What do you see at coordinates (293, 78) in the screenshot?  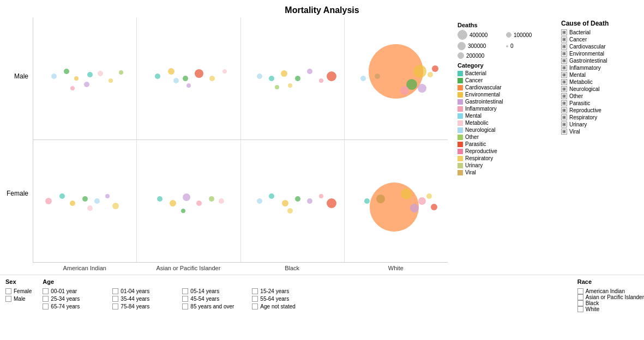 I see `cell-male-black` at bounding box center [293, 78].